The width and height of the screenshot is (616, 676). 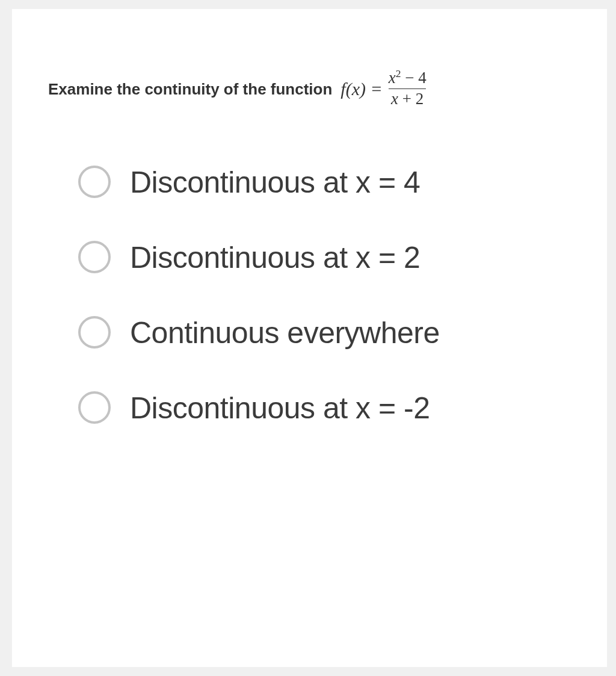 What do you see at coordinates (384, 89) in the screenshot?
I see `math-expression: f(x) = x2 − 4 x + 2` at bounding box center [384, 89].